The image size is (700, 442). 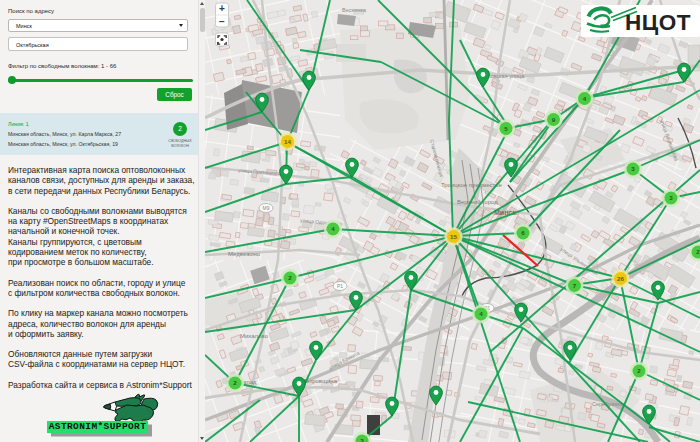 I want to click on svg-text: НЦОТ, so click(x=658, y=22).